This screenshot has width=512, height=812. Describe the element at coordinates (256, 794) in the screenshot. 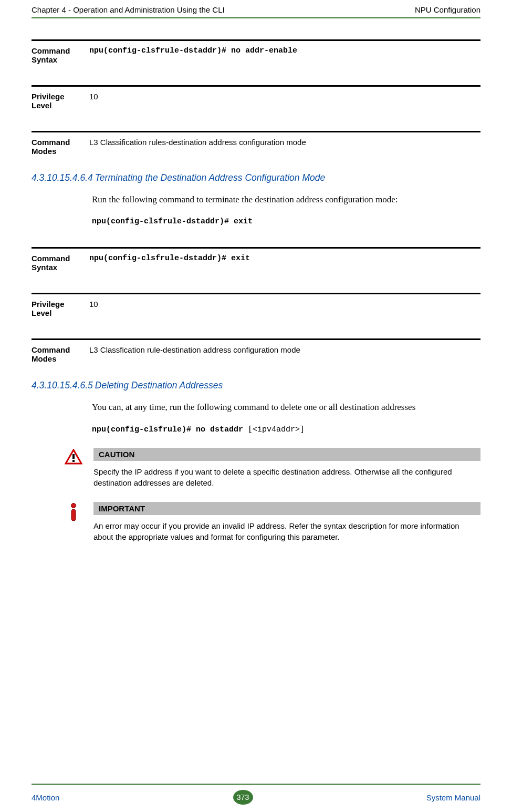

I see `page-footer: 4Motion 373 System Manual` at that location.